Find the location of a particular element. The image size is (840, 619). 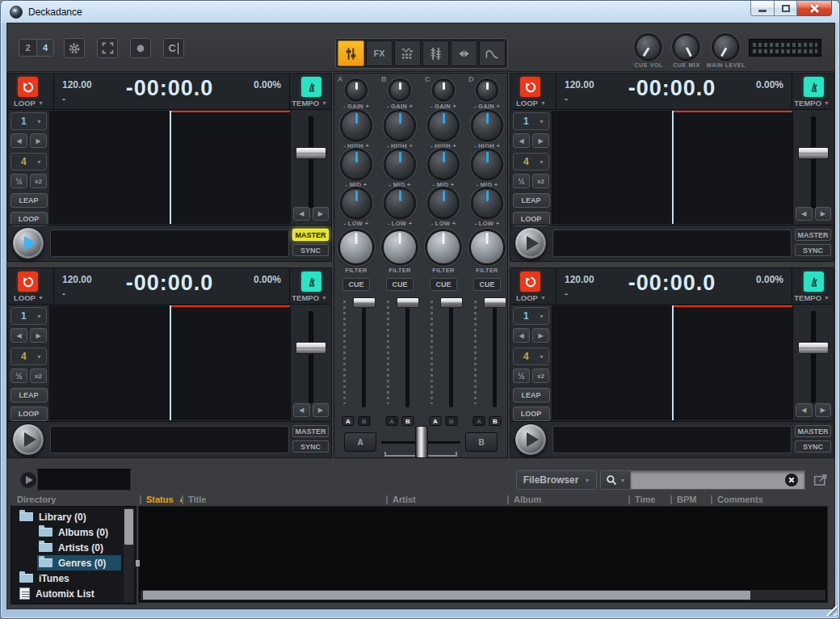

loop-mode-dropdown: LOOP▼ is located at coordinates (29, 297).